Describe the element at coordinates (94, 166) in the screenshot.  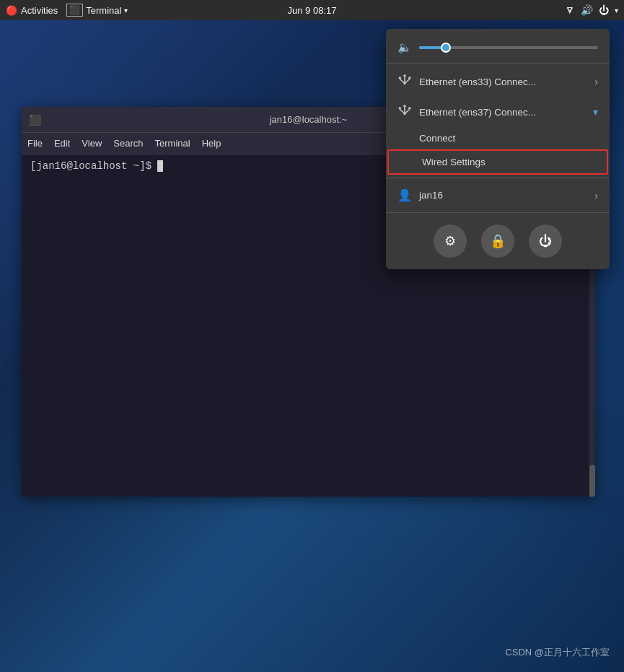
I see `terminal-prompt: [jan16@localhost ~]$` at that location.